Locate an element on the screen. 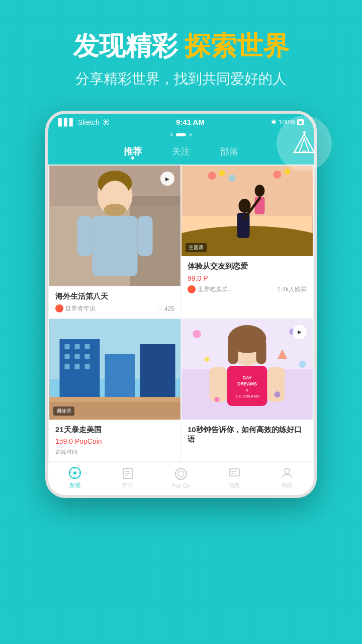 This screenshot has height=644, width=362. building-svg is located at coordinates (115, 369).